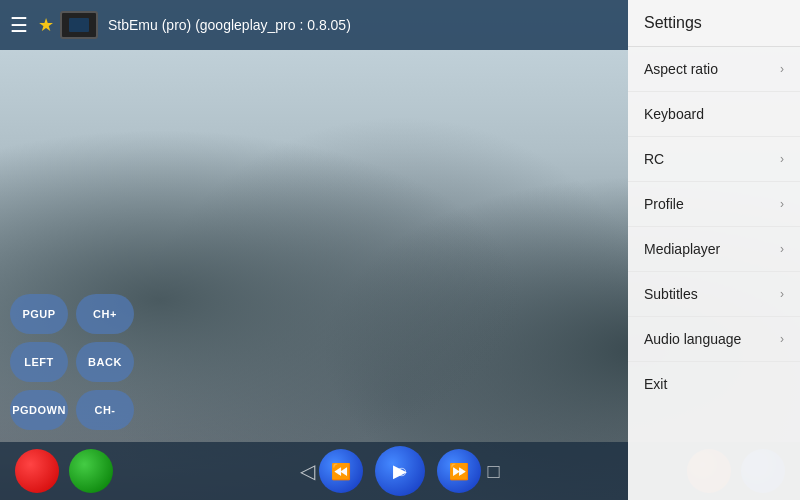  What do you see at coordinates (401, 472) in the screenshot?
I see `home-nav-button: ○` at bounding box center [401, 472].